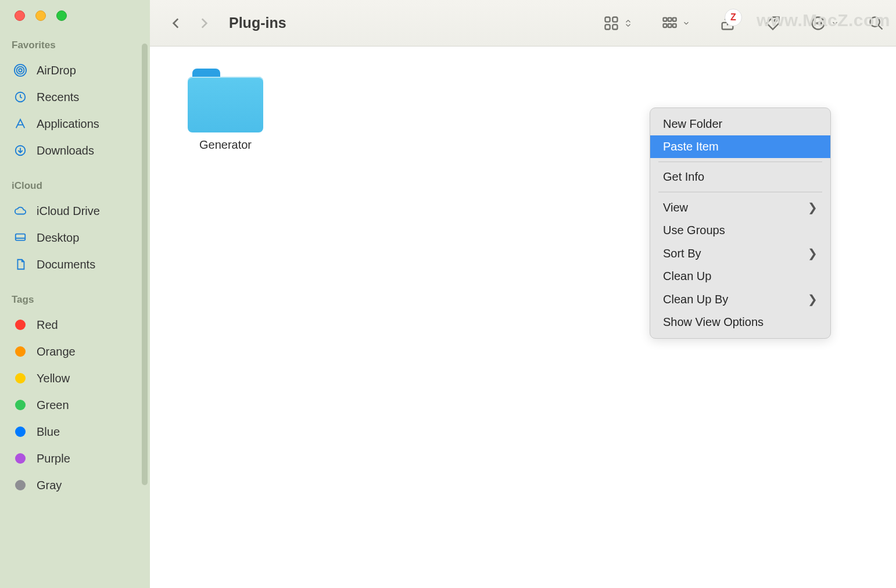  What do you see at coordinates (53, 459) in the screenshot?
I see `sidebar-item-label: Purple` at bounding box center [53, 459].